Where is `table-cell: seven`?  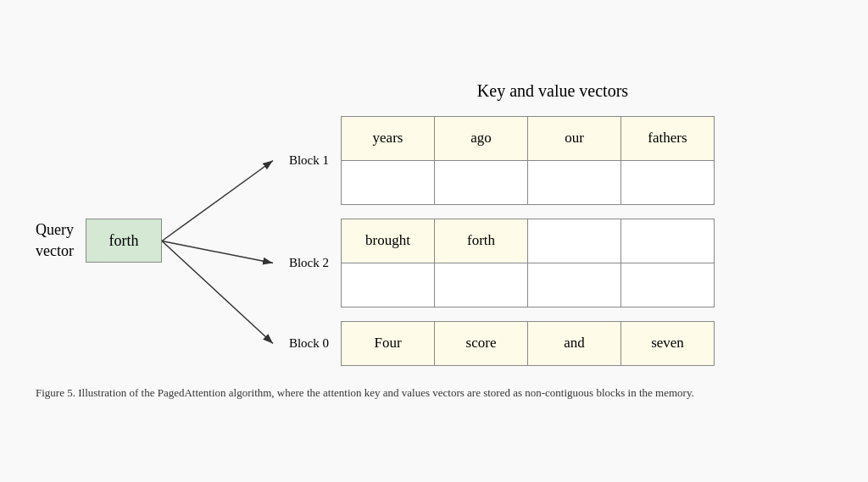
table-cell: seven is located at coordinates (668, 343).